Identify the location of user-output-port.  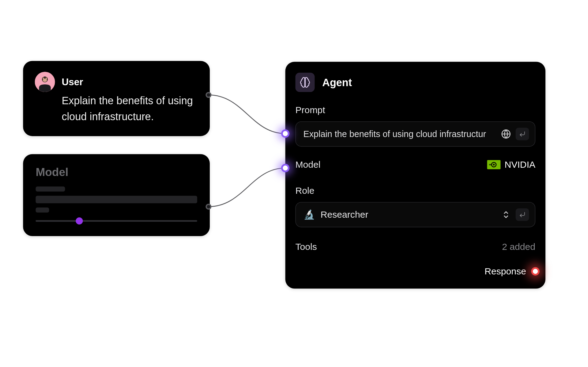
(208, 95).